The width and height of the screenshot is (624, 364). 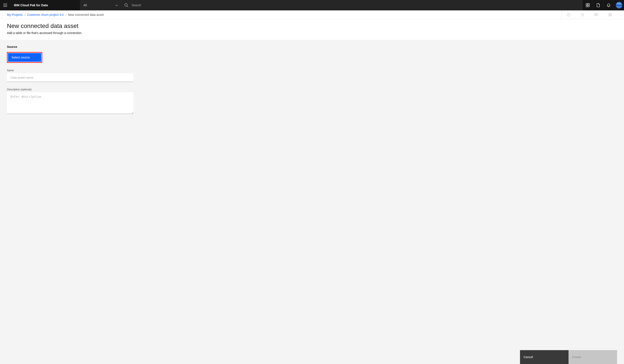 I want to click on comments-icon-button, so click(x=596, y=15).